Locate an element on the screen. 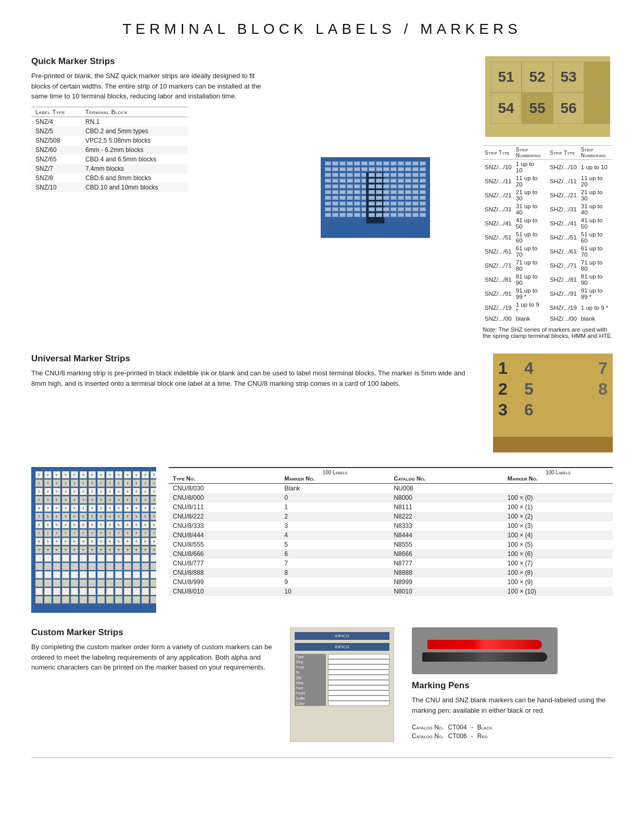 The image size is (644, 833). strip-cell-1: 31 up to 40 is located at coordinates (531, 209).